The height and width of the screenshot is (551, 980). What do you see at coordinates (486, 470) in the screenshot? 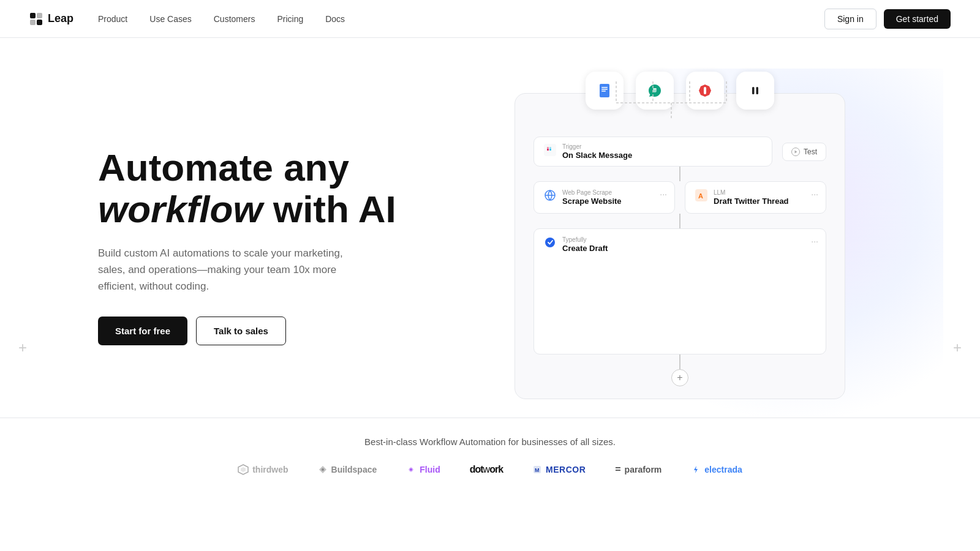
I see `dotwork-label: dotwork` at bounding box center [486, 470].